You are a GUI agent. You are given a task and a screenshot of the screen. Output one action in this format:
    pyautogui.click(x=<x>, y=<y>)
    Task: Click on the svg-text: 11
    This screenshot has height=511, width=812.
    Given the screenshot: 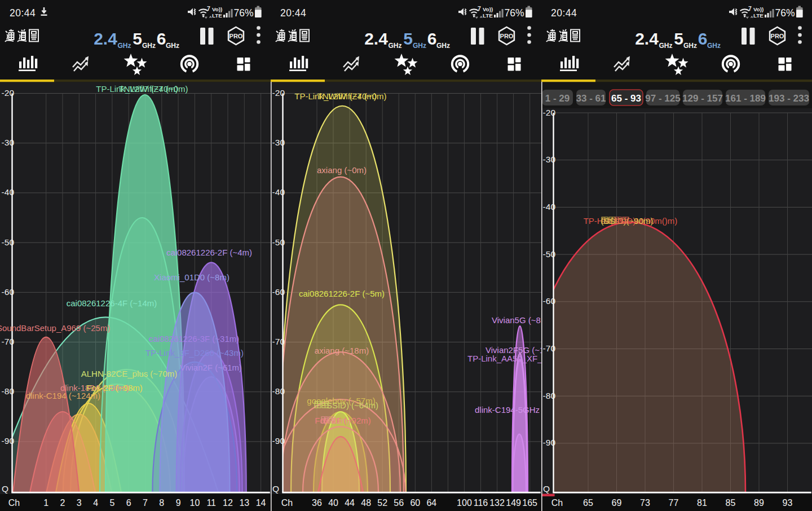 What is the action you would take?
    pyautogui.click(x=211, y=503)
    